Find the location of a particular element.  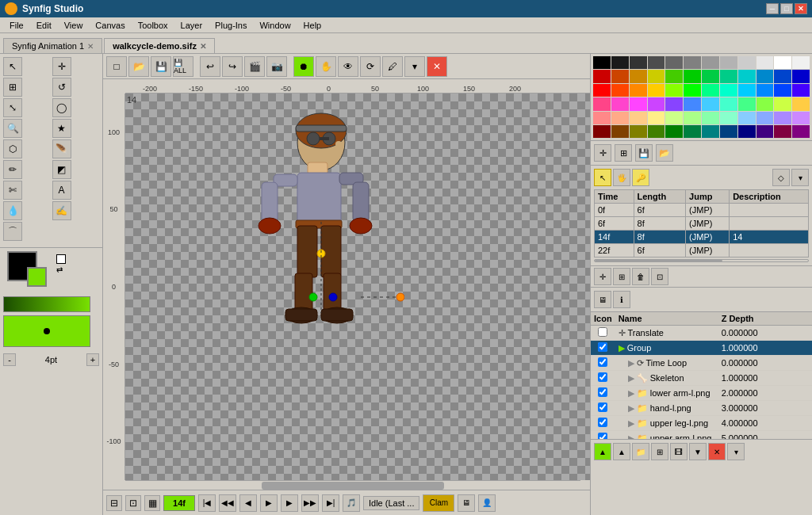

close-button: ✕ is located at coordinates (801, 9).